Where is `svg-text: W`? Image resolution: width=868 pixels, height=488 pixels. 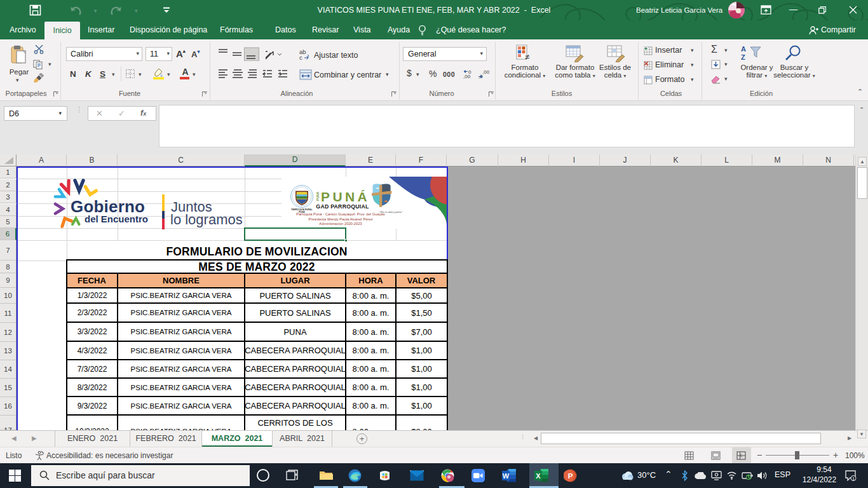
svg-text: W is located at coordinates (506, 476).